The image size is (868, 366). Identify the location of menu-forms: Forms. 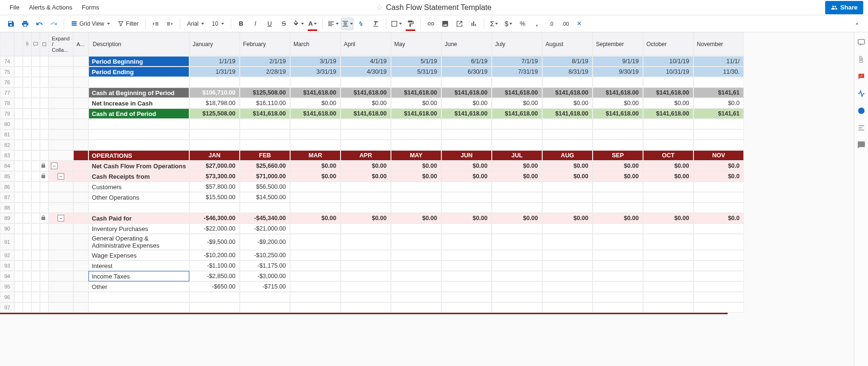
(90, 8).